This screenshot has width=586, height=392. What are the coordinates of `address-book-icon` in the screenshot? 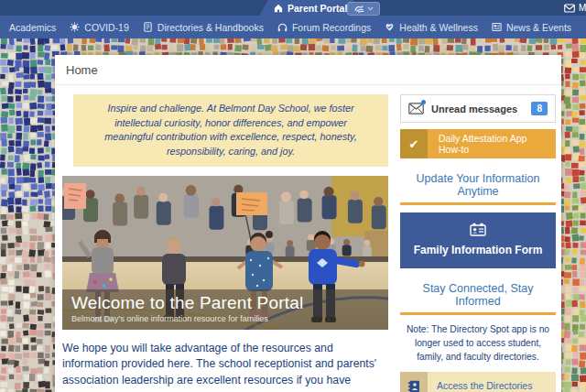 It's located at (414, 382).